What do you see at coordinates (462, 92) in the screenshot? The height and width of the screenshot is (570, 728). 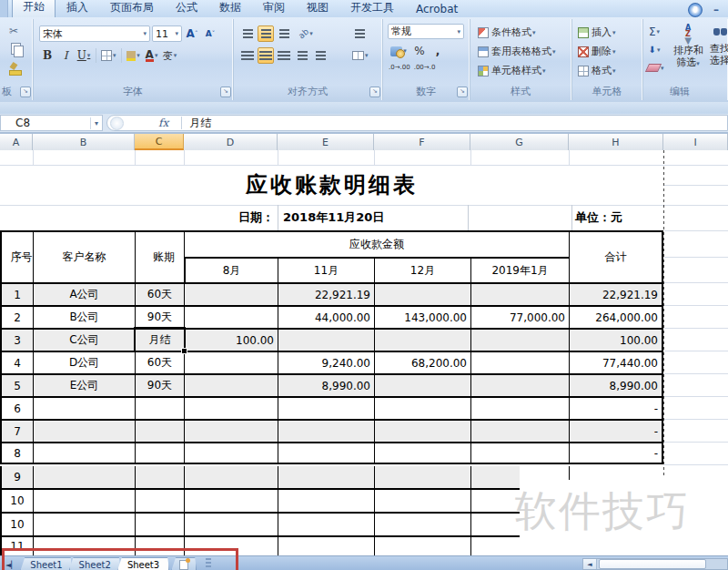 I see `number-dialog-launcher: ↘` at bounding box center [462, 92].